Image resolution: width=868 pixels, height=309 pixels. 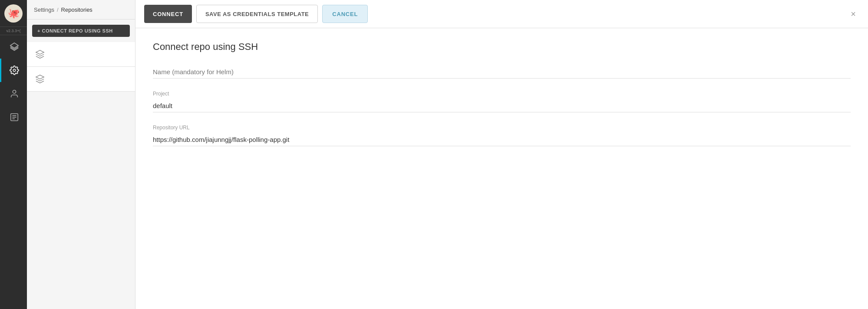 I want to click on breadcrumb-repositories: Repositories, so click(x=77, y=10).